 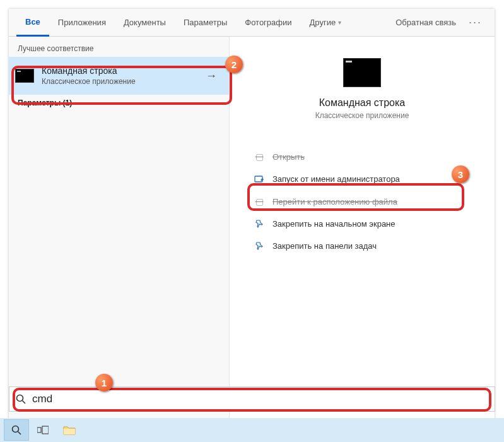 I want to click on search-box, so click(x=252, y=399).